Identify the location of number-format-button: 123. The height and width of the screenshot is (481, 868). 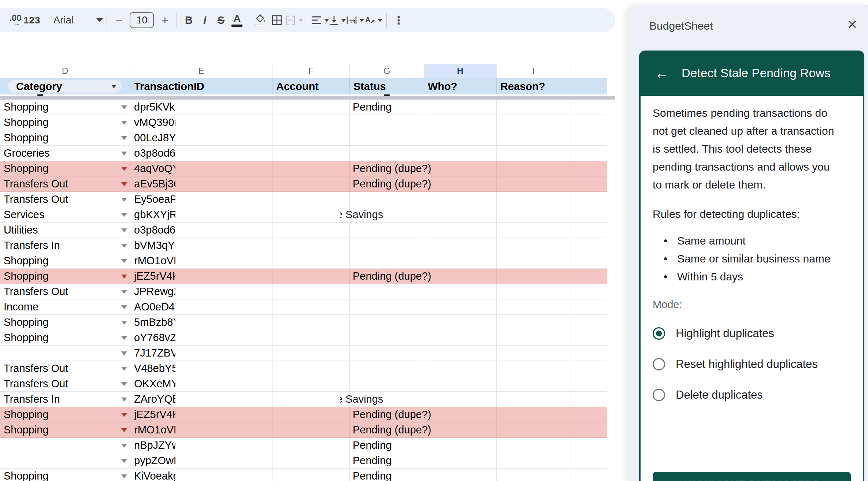
(32, 20).